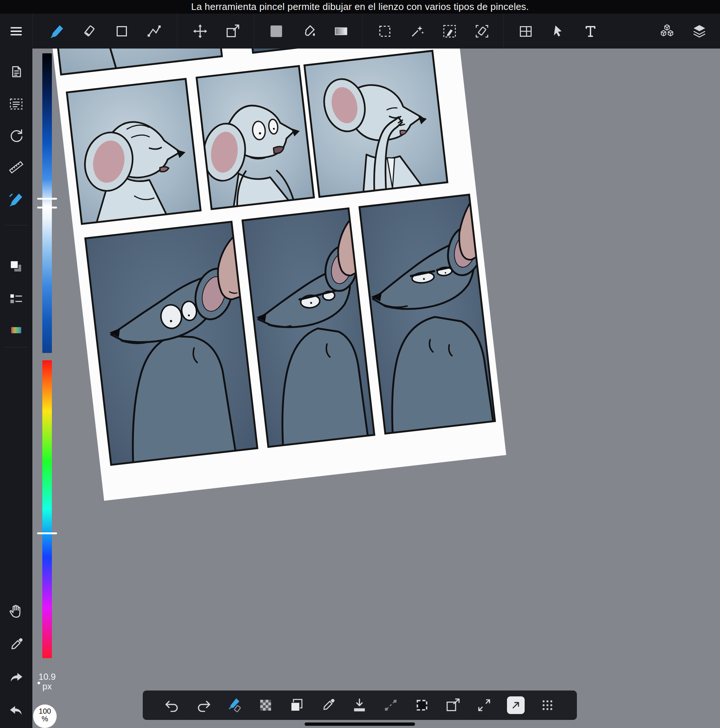 The height and width of the screenshot is (728, 720). I want to click on hamburger-icon, so click(16, 31).